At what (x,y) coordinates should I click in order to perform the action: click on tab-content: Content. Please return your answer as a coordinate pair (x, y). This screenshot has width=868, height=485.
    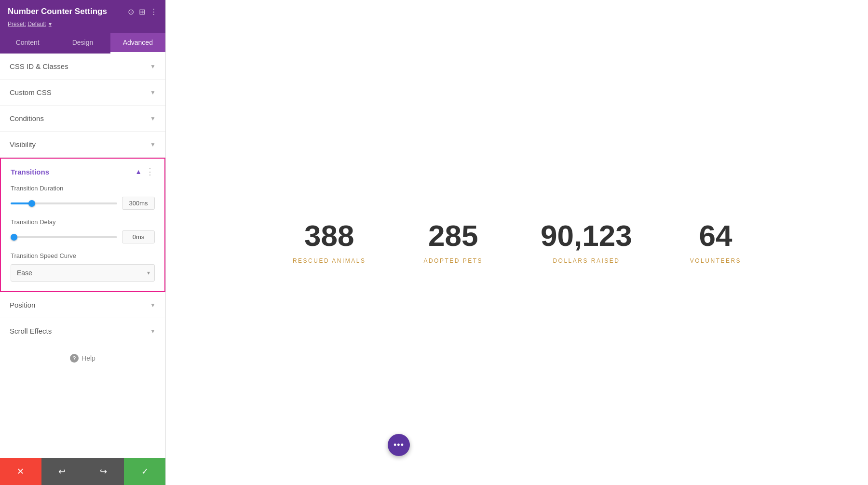
    Looking at the image, I should click on (27, 43).